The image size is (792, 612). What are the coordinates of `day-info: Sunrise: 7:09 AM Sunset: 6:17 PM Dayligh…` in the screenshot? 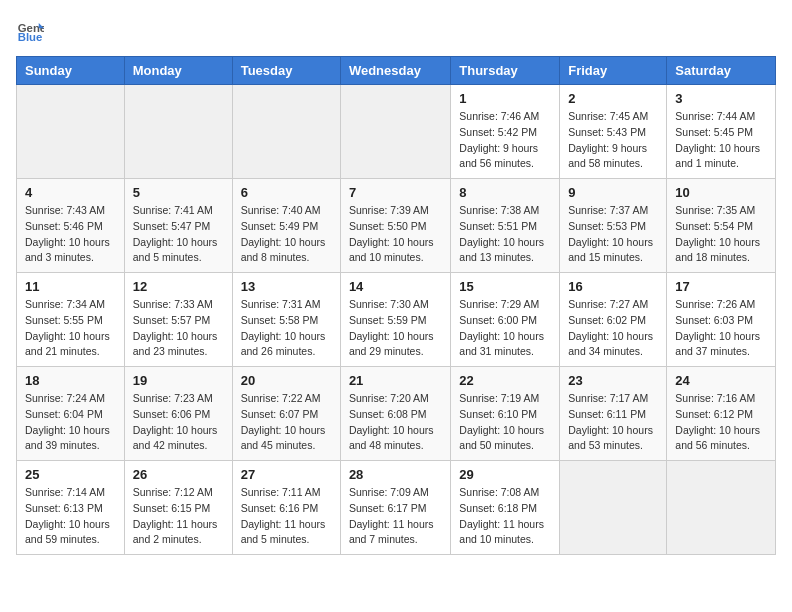 It's located at (396, 516).